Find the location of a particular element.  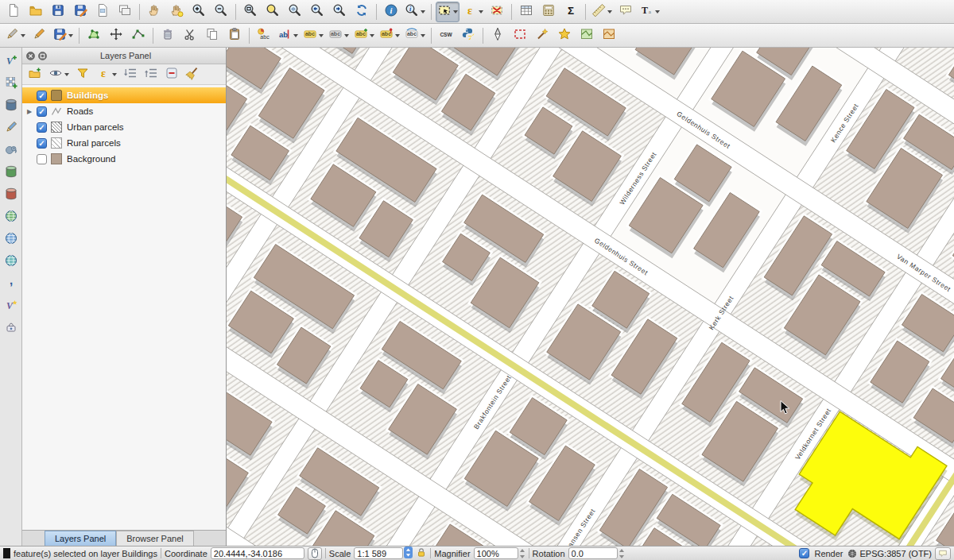

zoom-out-button is located at coordinates (221, 12).